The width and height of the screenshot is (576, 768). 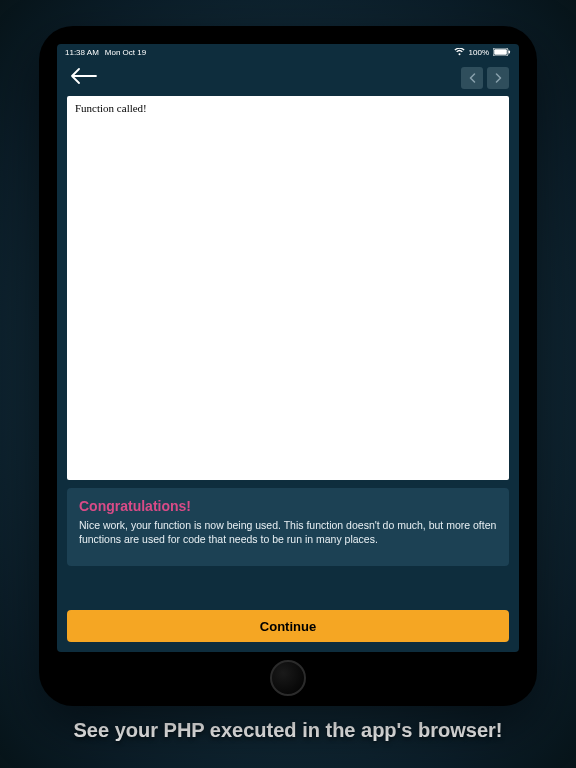 I want to click on browser-forward-button, so click(x=498, y=78).